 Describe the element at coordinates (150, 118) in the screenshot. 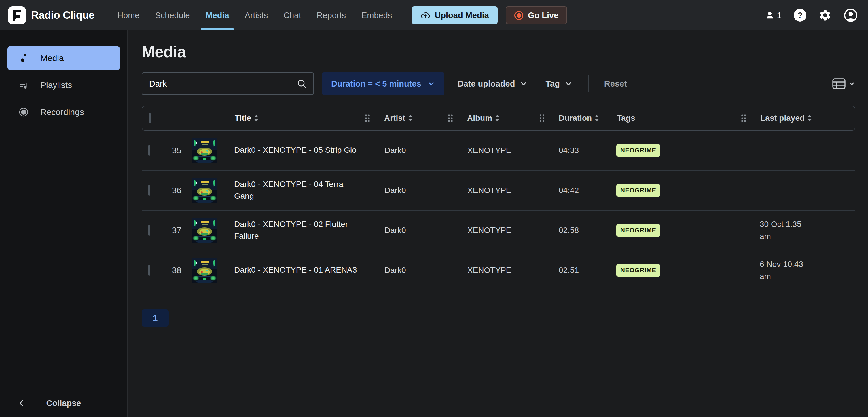

I see `select-all-checkbox` at that location.